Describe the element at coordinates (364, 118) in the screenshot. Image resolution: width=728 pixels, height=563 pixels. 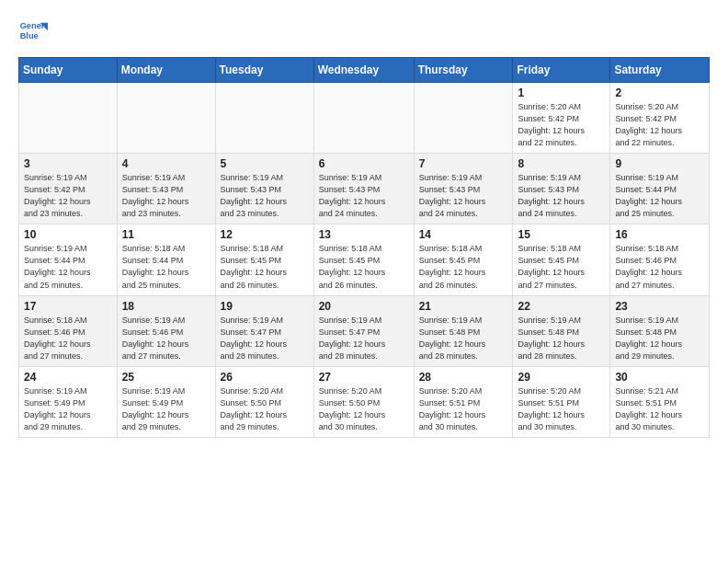
I see `calendar-week-row: 1Sunrise: 5:20 AM Sunset: 5:42 PM Daylig…` at that location.